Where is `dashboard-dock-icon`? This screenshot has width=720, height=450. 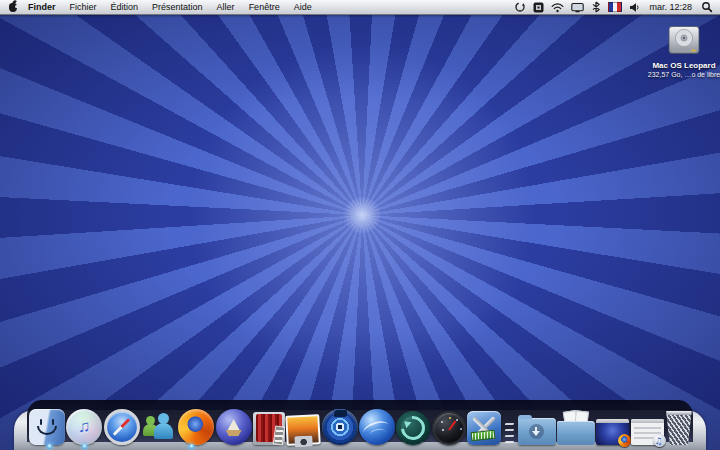 dashboard-dock-icon is located at coordinates (449, 428).